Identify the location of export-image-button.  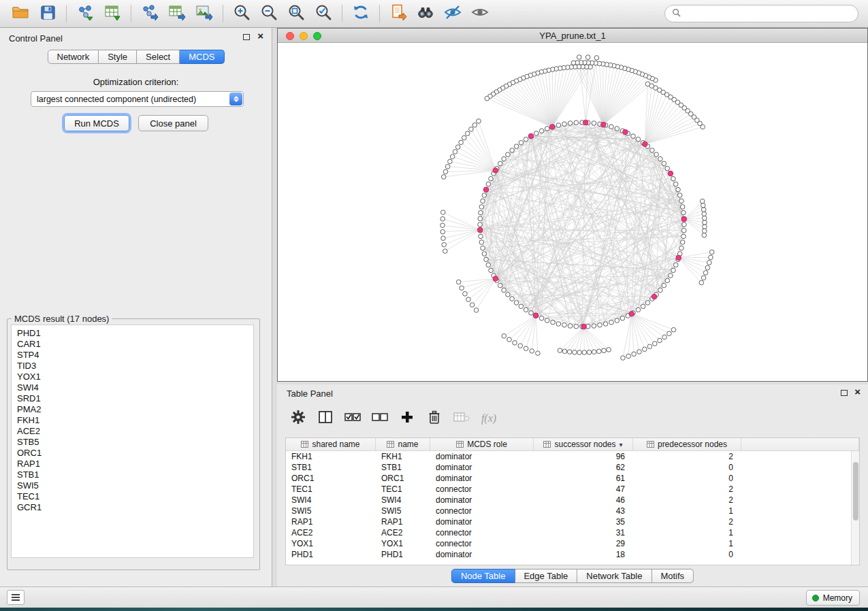
(204, 14).